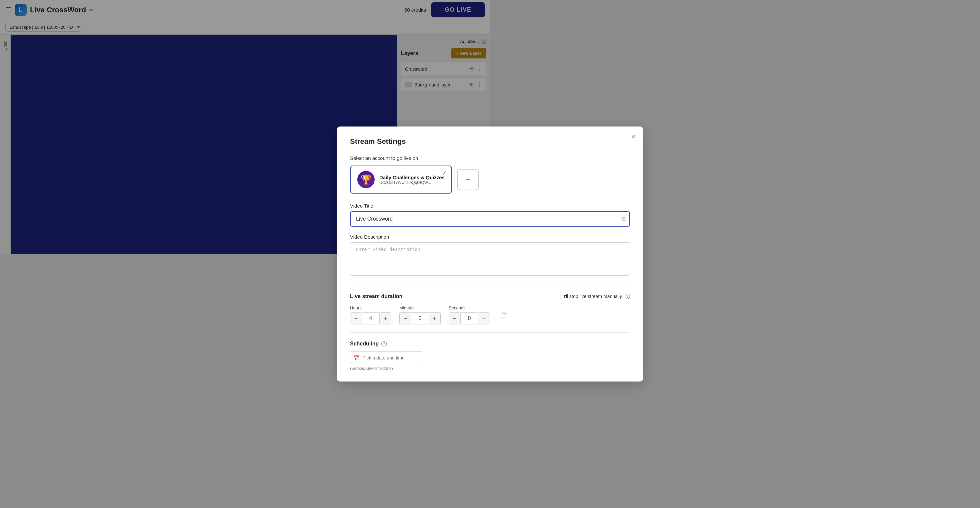  Describe the element at coordinates (420, 237) in the screenshot. I see `video-desc-label: Video Description` at that location.